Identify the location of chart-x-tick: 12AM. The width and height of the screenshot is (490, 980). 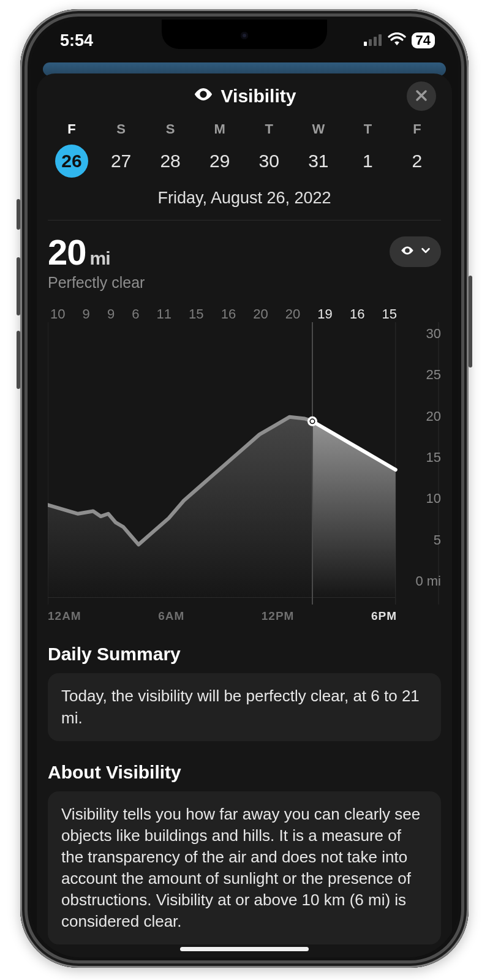
(65, 616).